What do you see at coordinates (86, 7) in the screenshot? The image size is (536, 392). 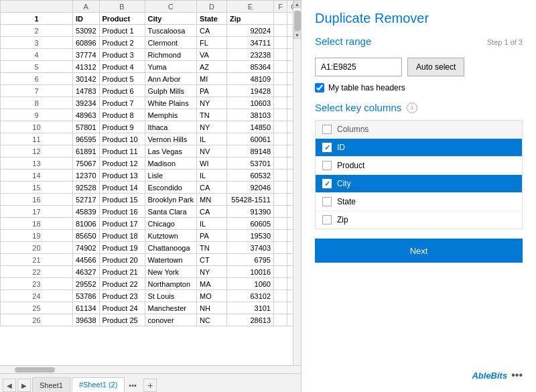 I see `col-header-a: A` at bounding box center [86, 7].